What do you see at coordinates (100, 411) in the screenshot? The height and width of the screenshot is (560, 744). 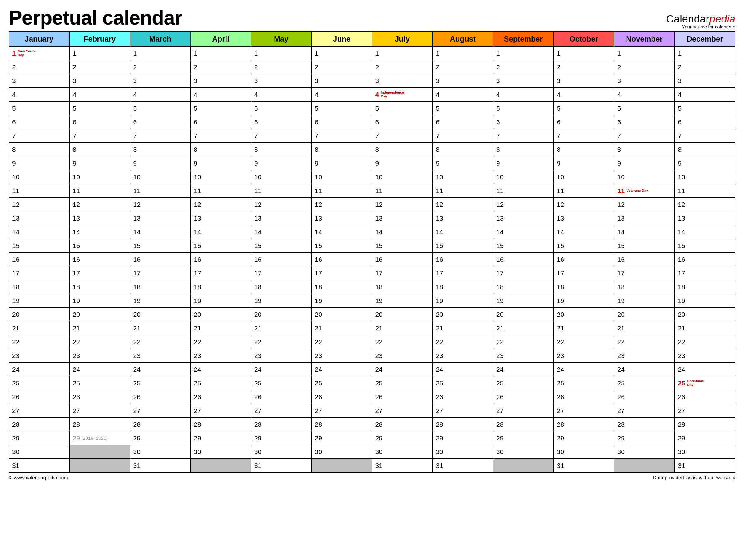 I see `day-cell: 27` at bounding box center [100, 411].